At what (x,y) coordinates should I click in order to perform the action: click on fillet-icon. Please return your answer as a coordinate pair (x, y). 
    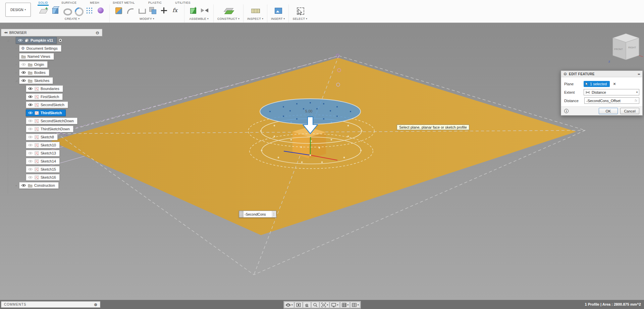
    Looking at the image, I should click on (130, 10).